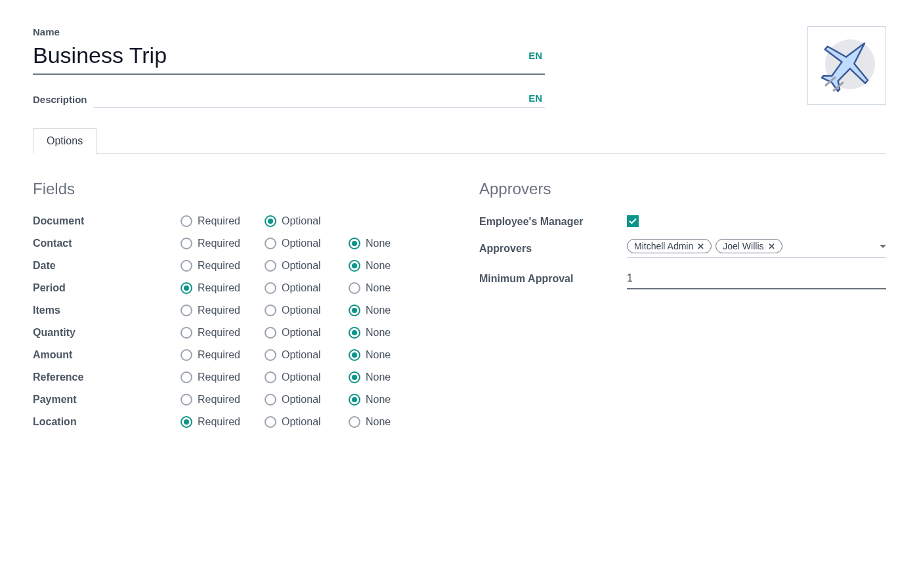  I want to click on image-upload, so click(847, 66).